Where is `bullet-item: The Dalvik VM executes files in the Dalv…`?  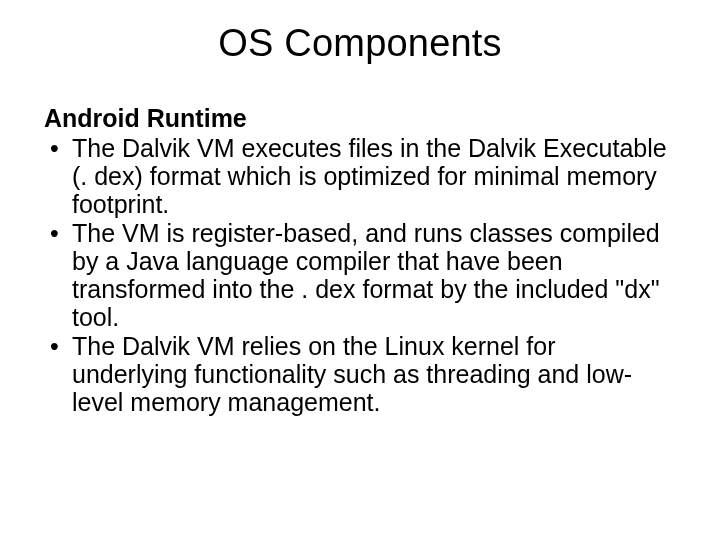 bullet-item: The Dalvik VM executes files in the Dalv… is located at coordinates (360, 176).